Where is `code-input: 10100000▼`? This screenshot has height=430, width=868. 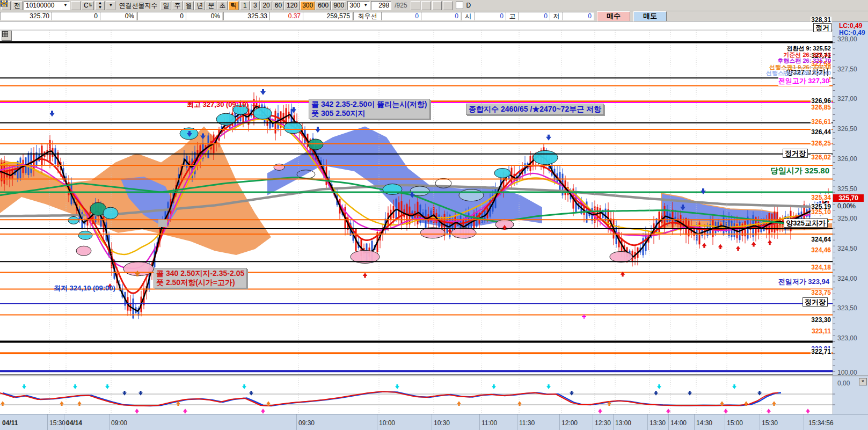 code-input: 10100000▼ is located at coordinates (47, 5).